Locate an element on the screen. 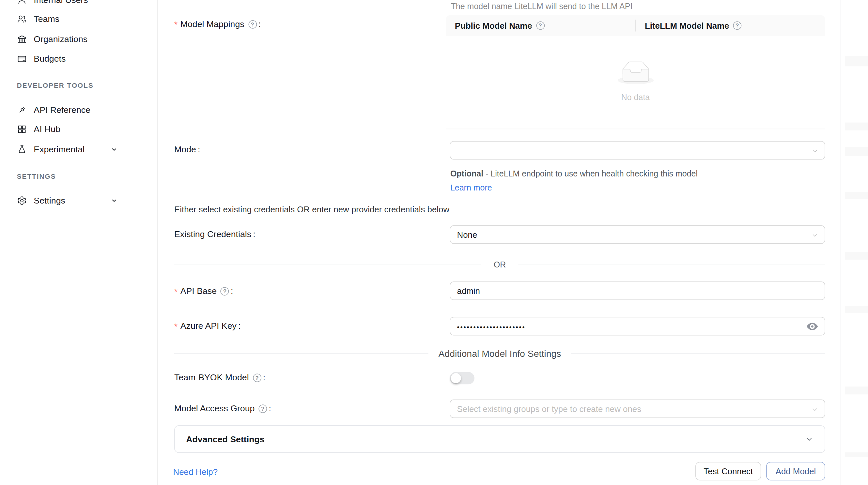 This screenshot has width=868, height=485. table-bottom-border is located at coordinates (636, 129).